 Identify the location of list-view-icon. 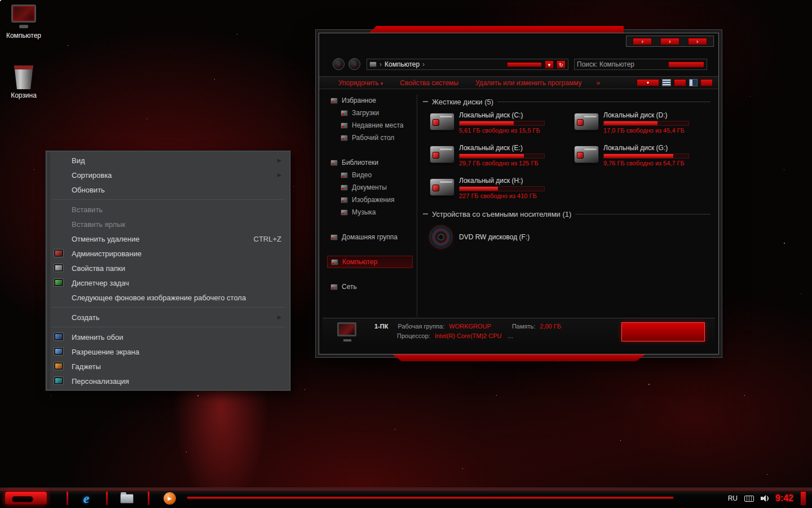
(667, 82).